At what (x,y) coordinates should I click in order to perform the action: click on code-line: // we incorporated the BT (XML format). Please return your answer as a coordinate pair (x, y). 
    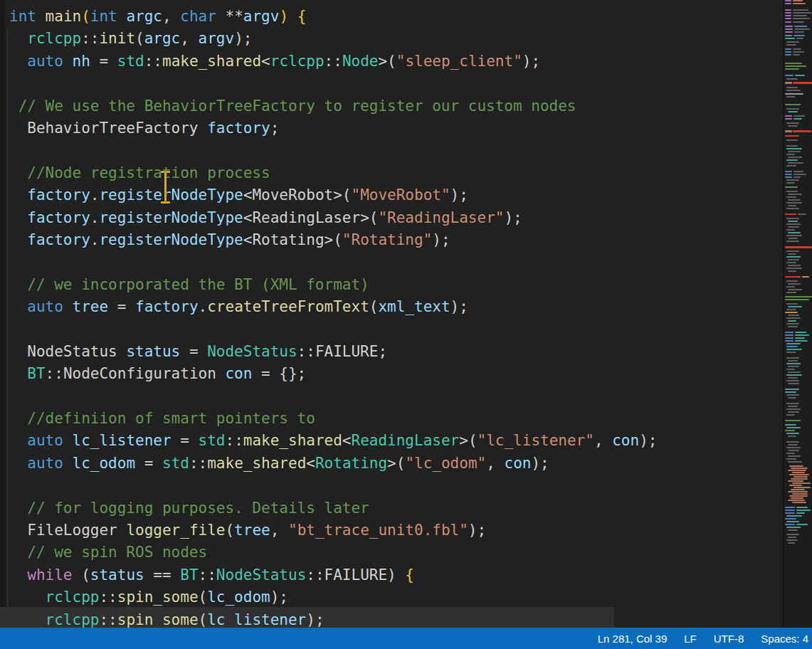
    Looking at the image, I should click on (333, 285).